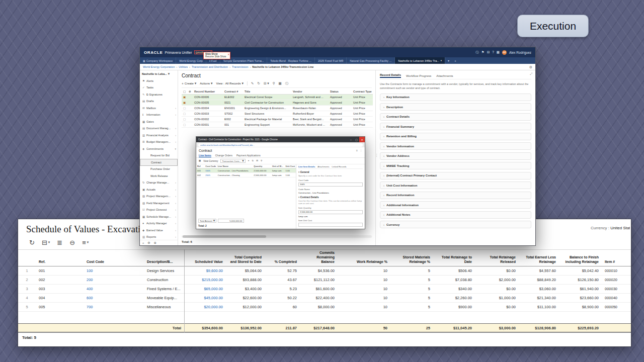  I want to click on add-tab-button: +, so click(455, 60).